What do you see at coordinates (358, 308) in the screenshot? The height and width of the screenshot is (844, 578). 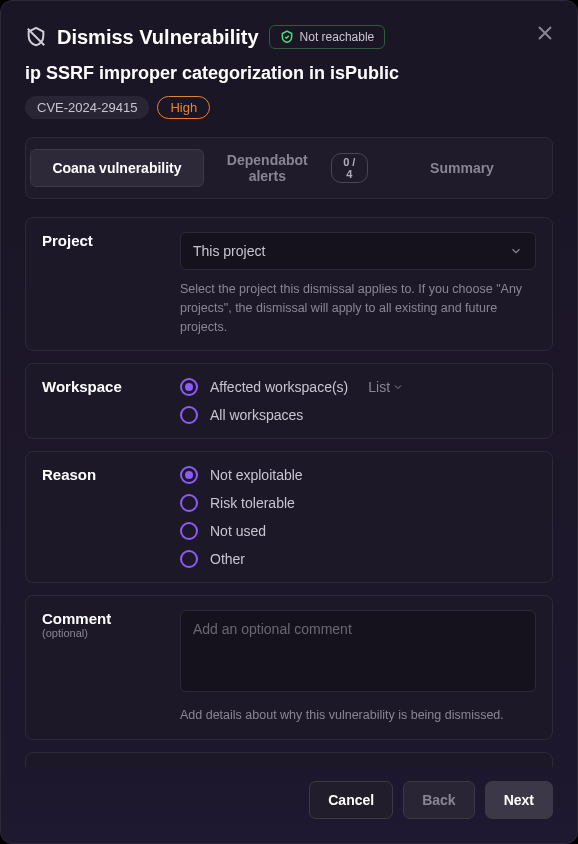 I see `project-help: Select the project this dismissal applie…` at bounding box center [358, 308].